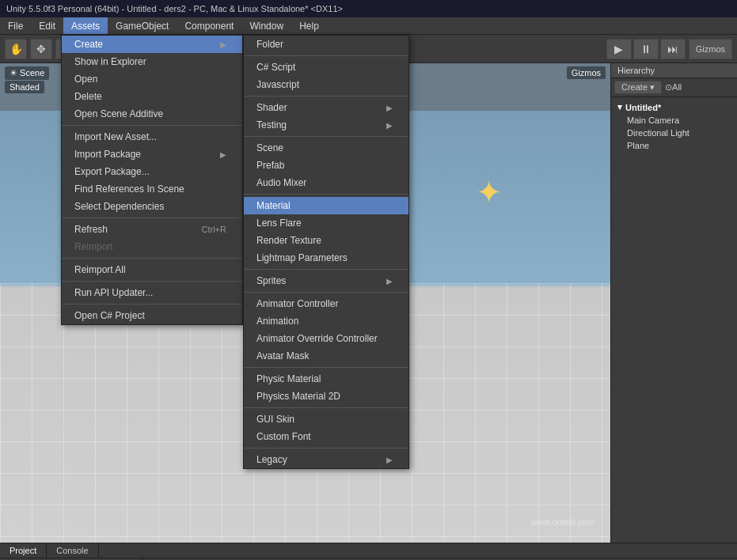 The height and width of the screenshot is (560, 737). What do you see at coordinates (636, 70) in the screenshot?
I see `hierarchy-tab-label: Hierarchy` at bounding box center [636, 70].